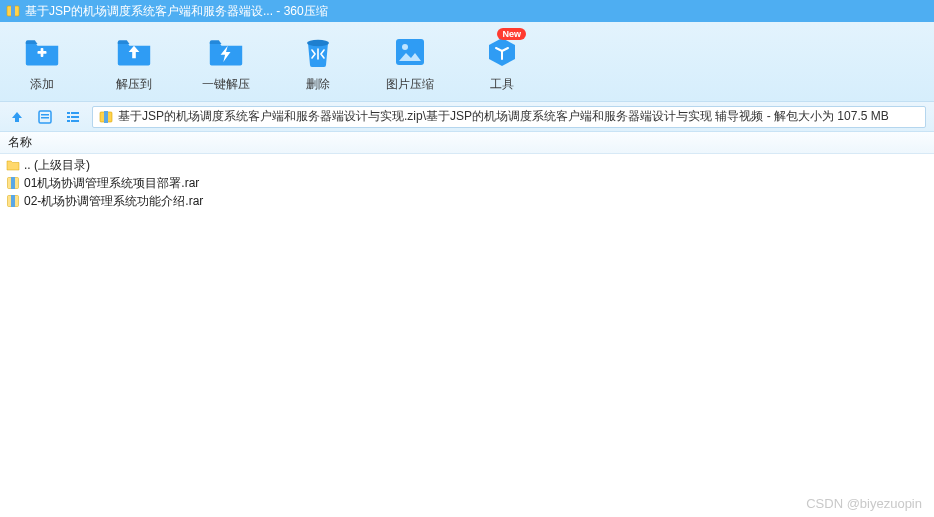 The height and width of the screenshot is (517, 934). I want to click on add-folder-icon, so click(42, 52).